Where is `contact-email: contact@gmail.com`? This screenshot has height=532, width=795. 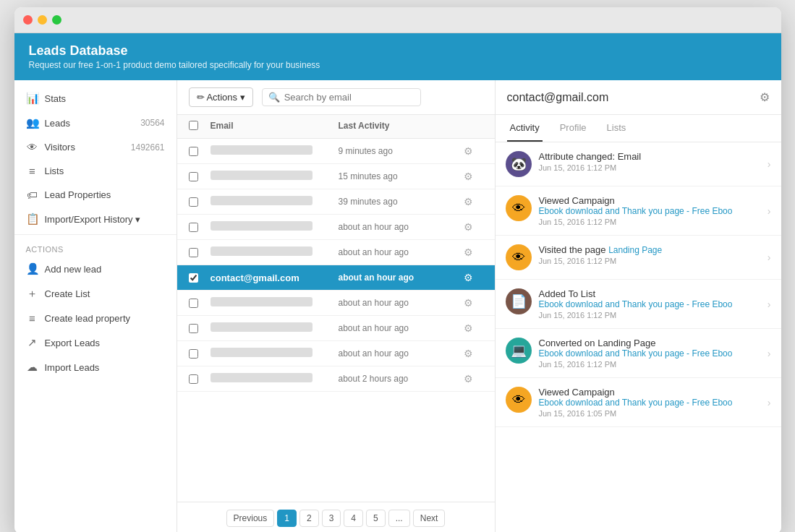
contact-email: contact@gmail.com is located at coordinates (558, 98).